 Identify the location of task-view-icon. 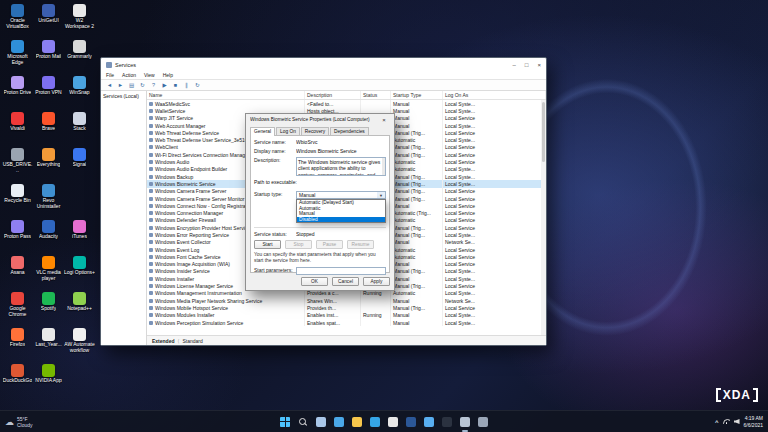
(321, 422).